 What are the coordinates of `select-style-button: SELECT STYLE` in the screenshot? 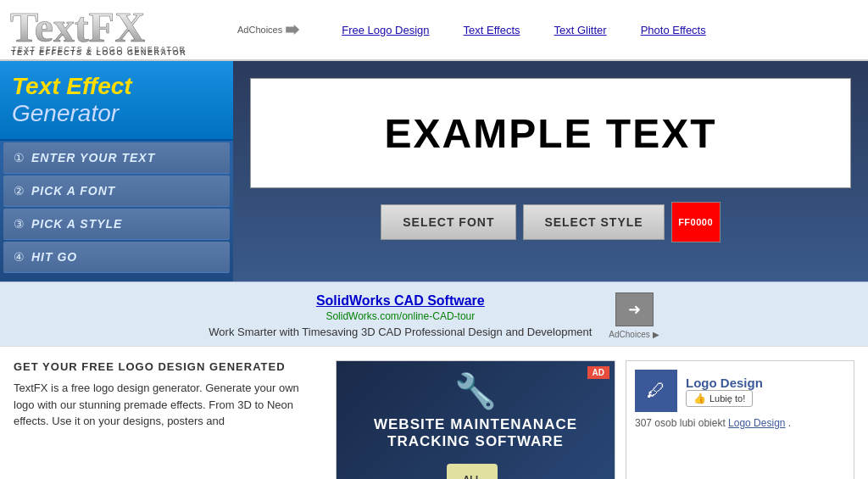 It's located at (593, 222).